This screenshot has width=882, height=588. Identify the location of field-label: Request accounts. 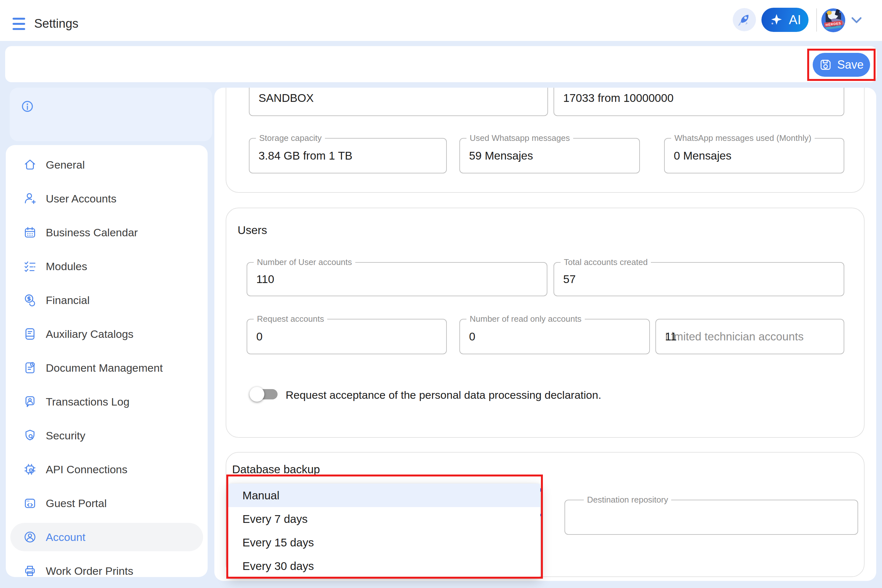
(291, 319).